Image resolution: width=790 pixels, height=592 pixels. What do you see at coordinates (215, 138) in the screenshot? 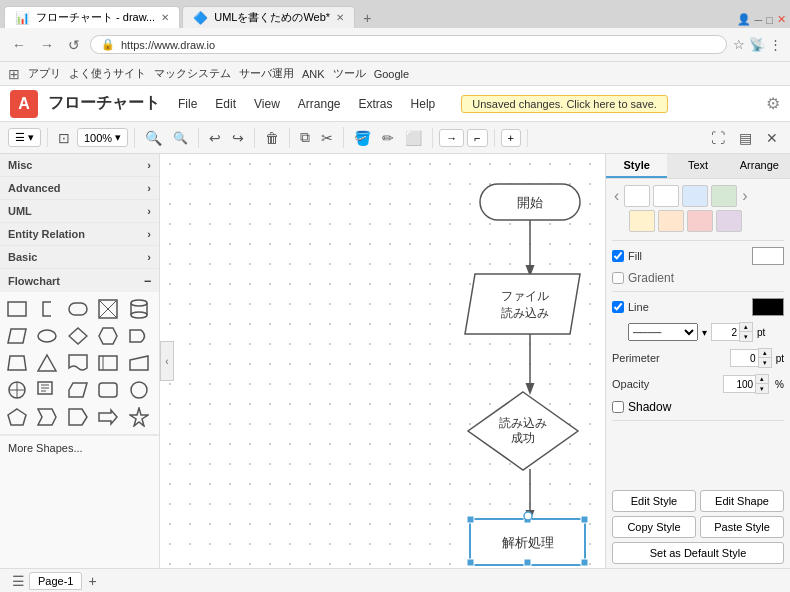
I see `undo-btn: ↩` at bounding box center [215, 138].